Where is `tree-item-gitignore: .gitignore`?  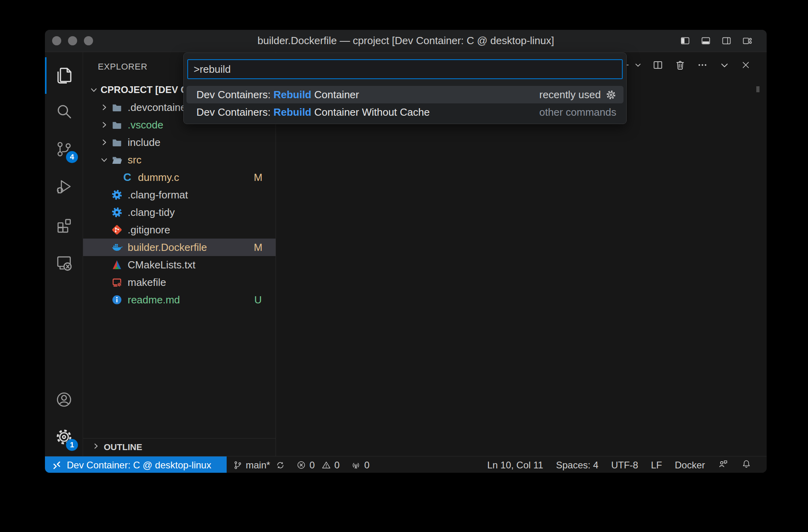 tree-item-gitignore: .gitignore is located at coordinates (179, 230).